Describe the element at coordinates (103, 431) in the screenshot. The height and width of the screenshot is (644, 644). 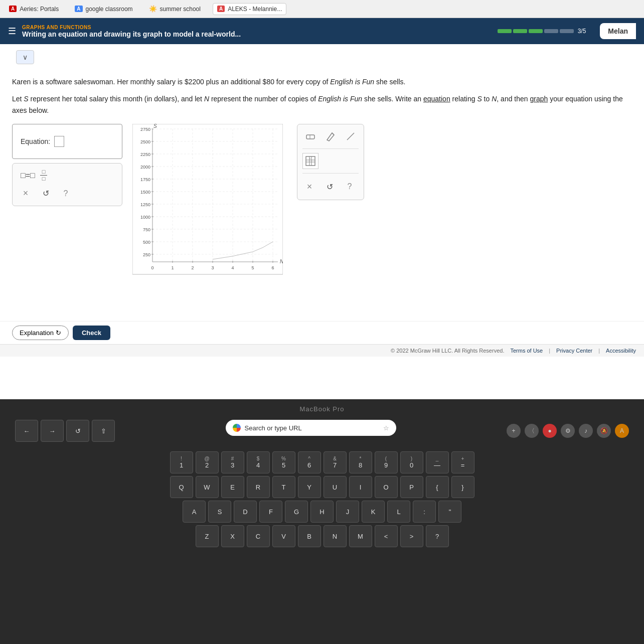
I see `home-button: ⇧` at that location.